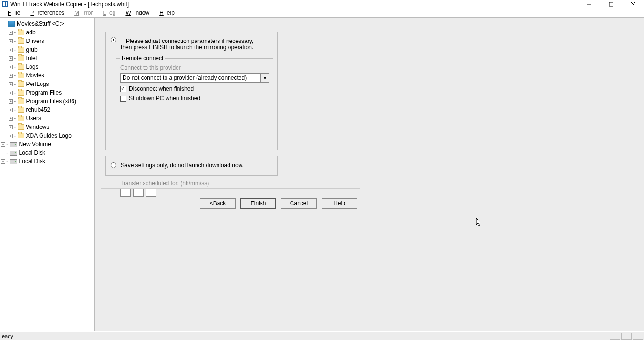 The width and height of the screenshot is (644, 340). What do you see at coordinates (195, 89) in the screenshot?
I see `disconnect-row: Disconnect when finished` at bounding box center [195, 89].